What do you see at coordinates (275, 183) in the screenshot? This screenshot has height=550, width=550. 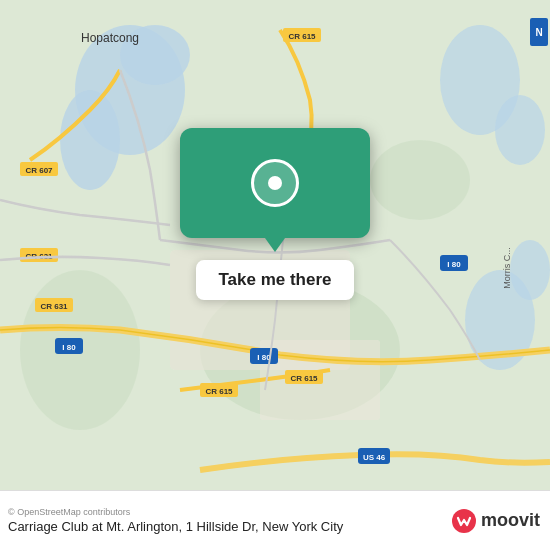 I see `popup-card` at bounding box center [275, 183].